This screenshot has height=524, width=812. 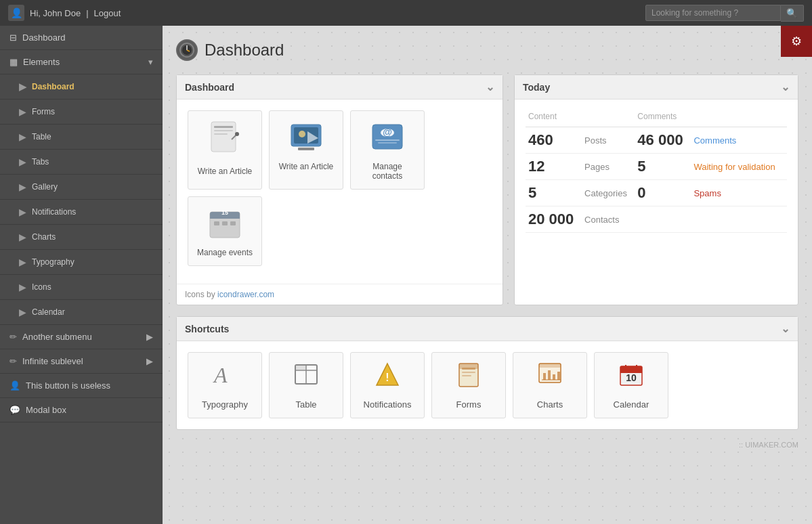 What do you see at coordinates (81, 187) in the screenshot?
I see `sidebar-item-gallery: ▶ Gallery` at bounding box center [81, 187].